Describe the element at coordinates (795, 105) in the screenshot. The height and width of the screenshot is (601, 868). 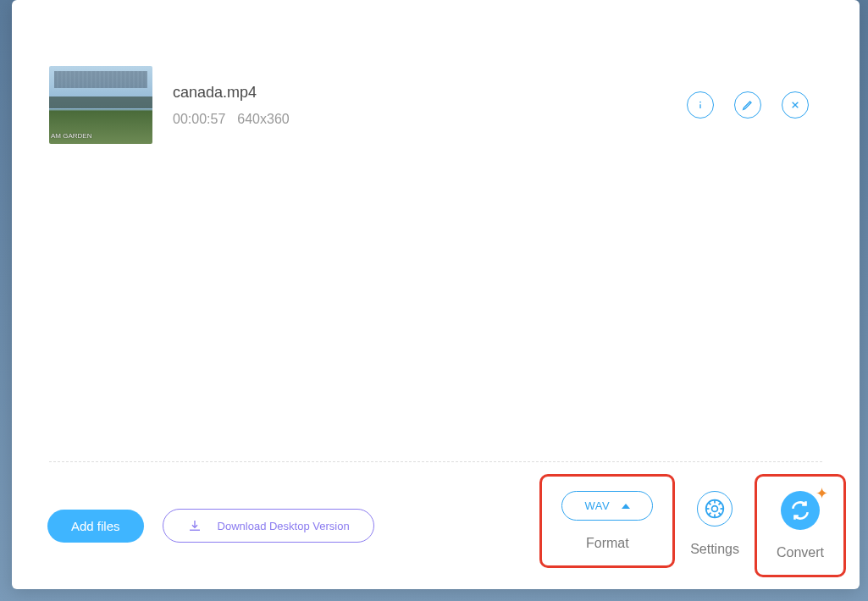
I see `remove-button` at that location.